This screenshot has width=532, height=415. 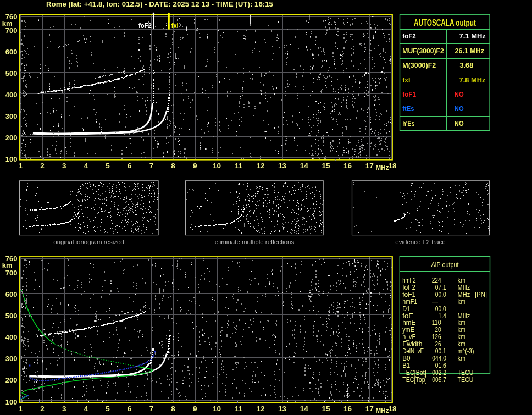 What do you see at coordinates (159, 4) in the screenshot?
I see `svg-text:Rome (lat: +41.8, lon: 012.5): Rome (lat: +41.8, lon: 012.5) - DATE: 20…` at bounding box center [159, 4].